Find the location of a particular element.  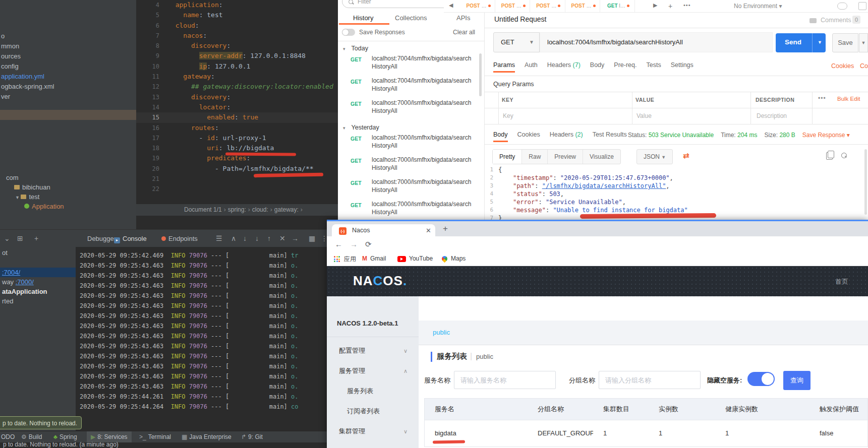

statusbar-git: ↱9: Git is located at coordinates (252, 437).